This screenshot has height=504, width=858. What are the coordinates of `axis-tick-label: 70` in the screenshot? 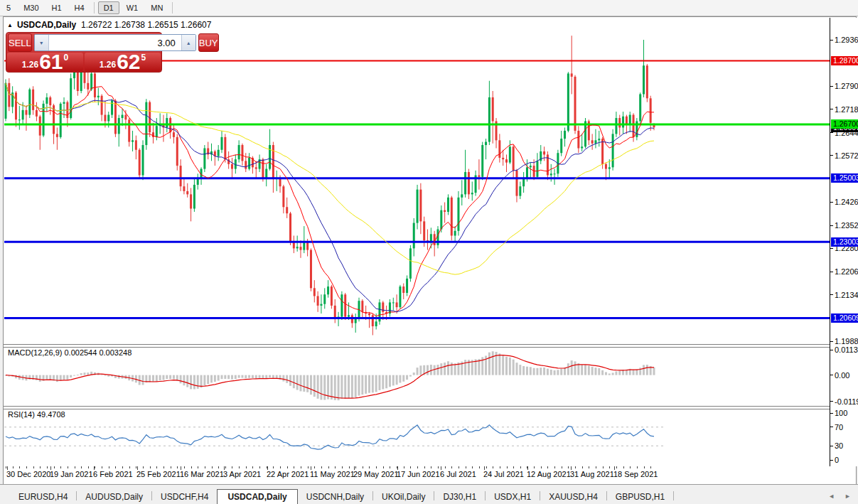 It's located at (839, 427).